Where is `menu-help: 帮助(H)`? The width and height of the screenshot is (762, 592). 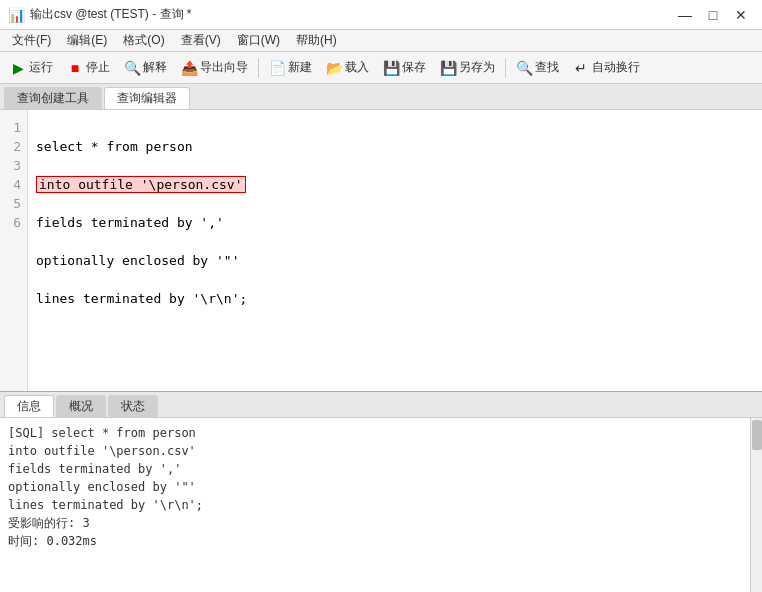 menu-help: 帮助(H) is located at coordinates (316, 41).